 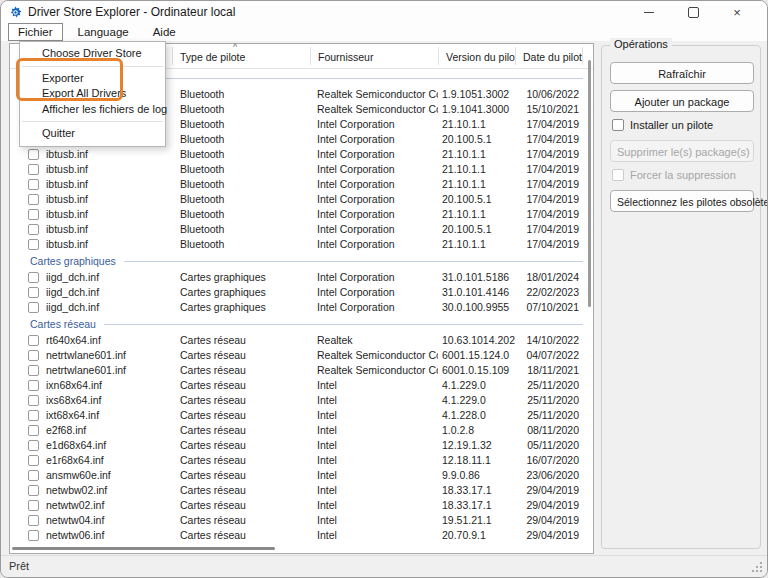 I want to click on operations-title: Opérations, so click(x=641, y=44).